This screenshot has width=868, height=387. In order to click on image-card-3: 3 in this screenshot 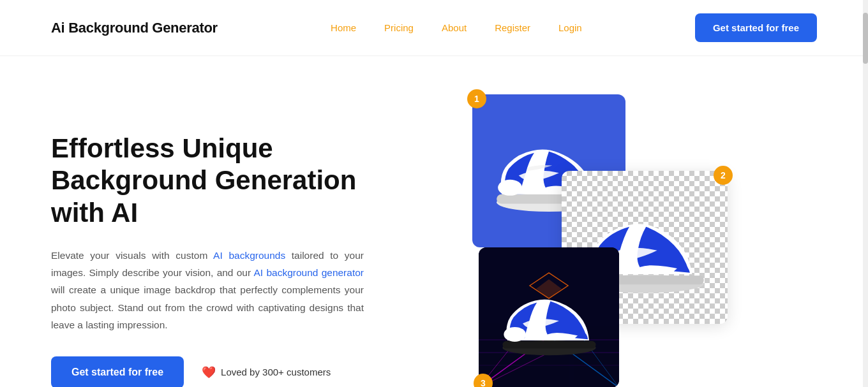, I will do `click(549, 318)`.